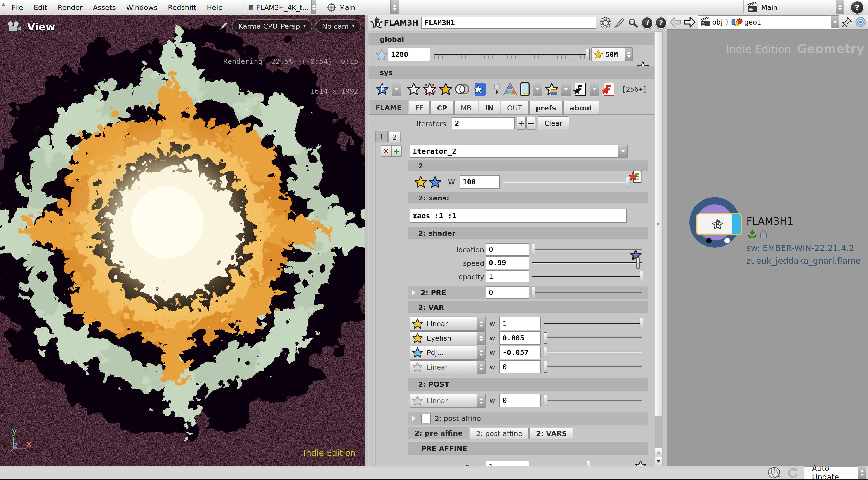  What do you see at coordinates (835, 22) in the screenshot?
I see `path-dropdown` at bounding box center [835, 22].